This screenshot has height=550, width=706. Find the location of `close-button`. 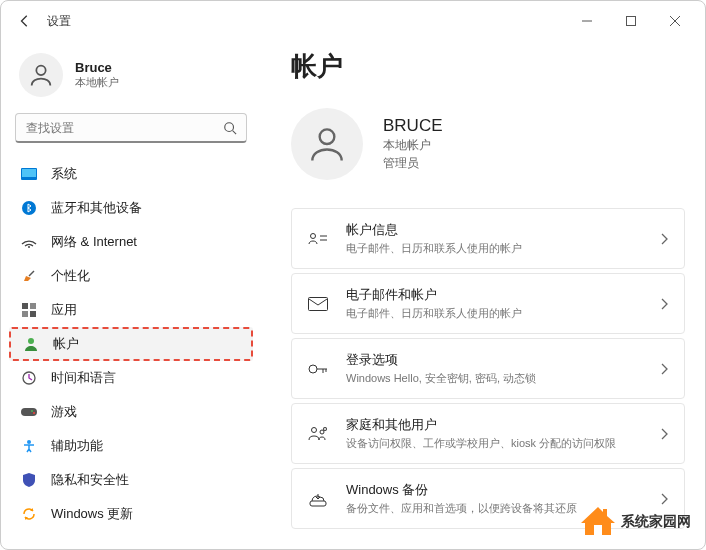

close-button is located at coordinates (675, 21).